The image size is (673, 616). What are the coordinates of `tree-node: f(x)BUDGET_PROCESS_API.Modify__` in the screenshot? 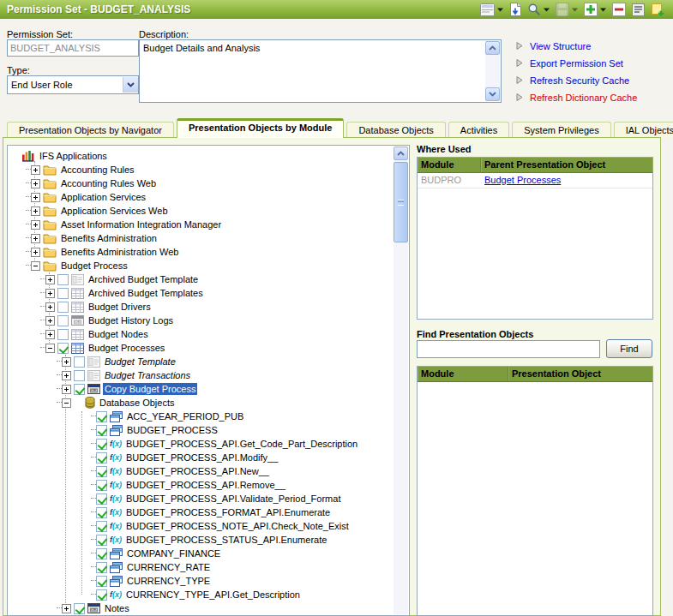 It's located at (201, 458).